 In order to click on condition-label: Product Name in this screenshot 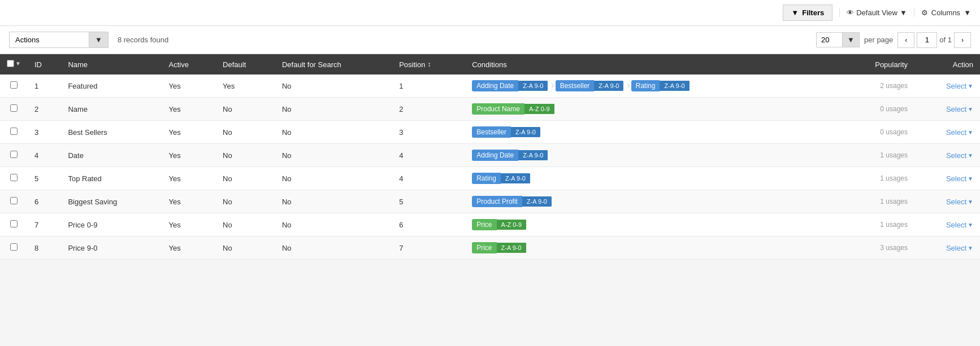, I will do `click(498, 109)`.